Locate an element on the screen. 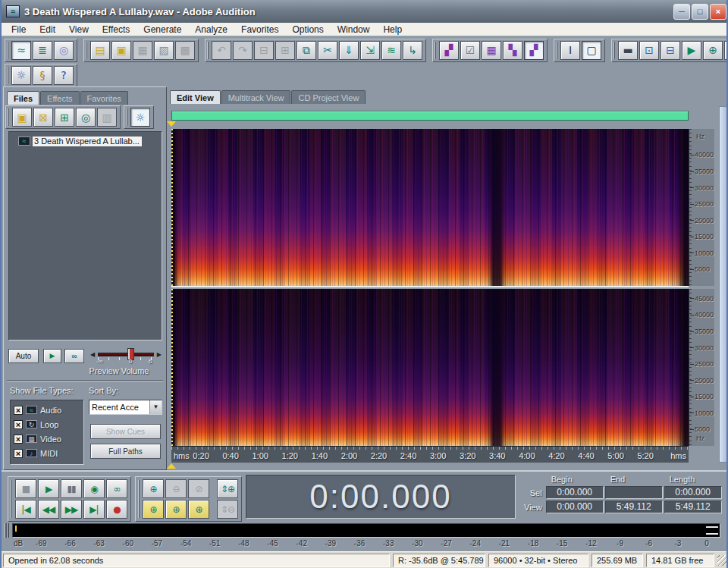 This screenshot has width=728, height=568. cd-project-view-button: ◎ is located at coordinates (64, 50).